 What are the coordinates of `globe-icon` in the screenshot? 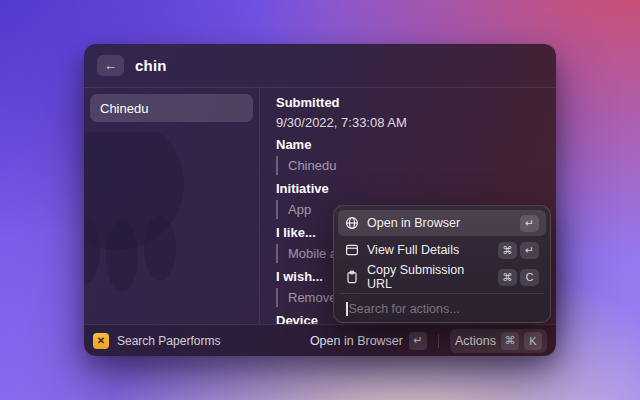 It's located at (352, 223).